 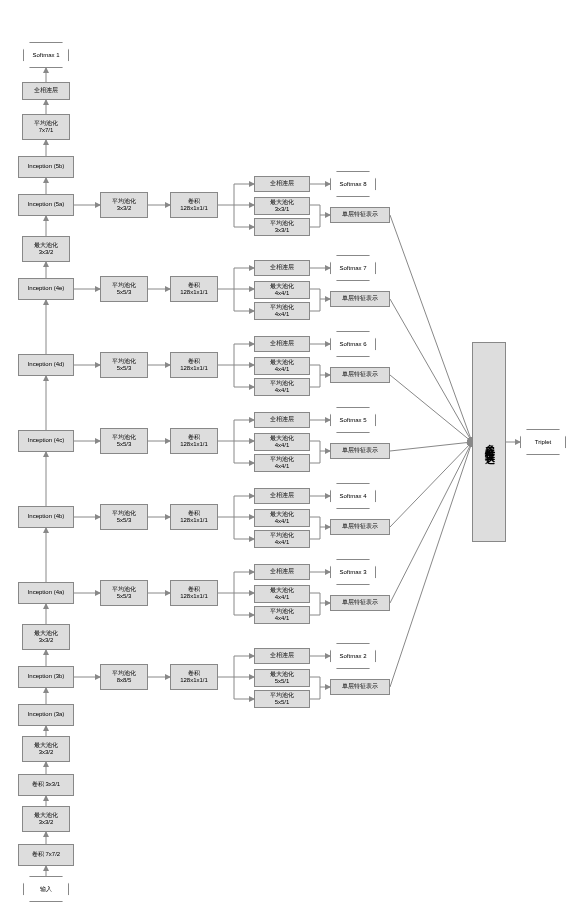 I want to click on branch-4a-conv: 卷积128x1x1/1, so click(x=194, y=593).